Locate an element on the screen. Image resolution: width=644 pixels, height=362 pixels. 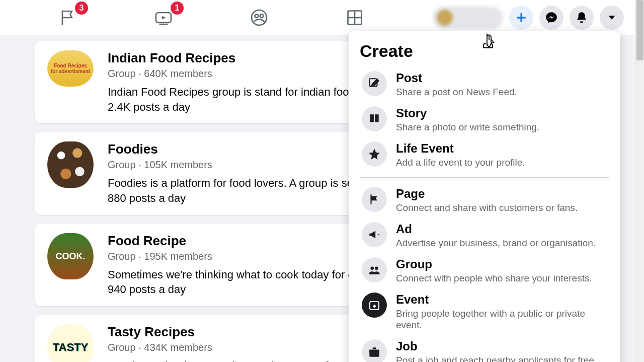
book-icon is located at coordinates (374, 119).